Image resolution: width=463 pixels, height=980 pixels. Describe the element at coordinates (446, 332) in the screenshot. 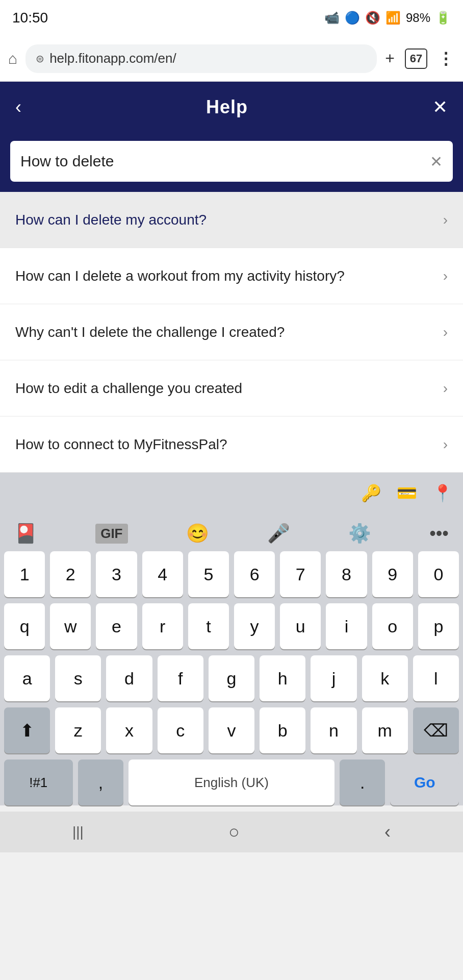

I see `result-chevron-3: ›` at that location.